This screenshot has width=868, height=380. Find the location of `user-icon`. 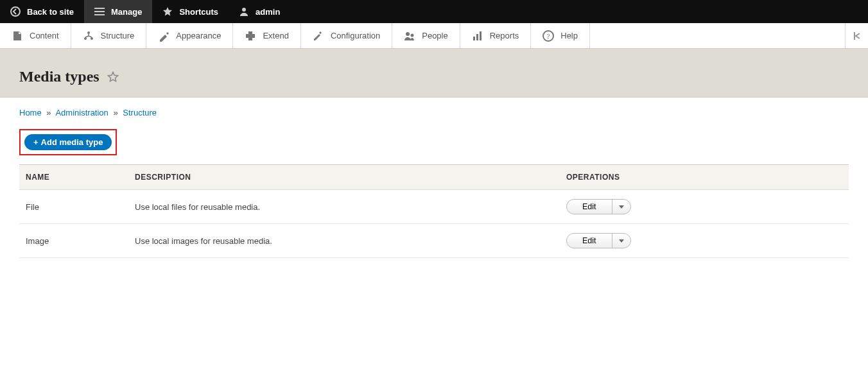

user-icon is located at coordinates (244, 12).